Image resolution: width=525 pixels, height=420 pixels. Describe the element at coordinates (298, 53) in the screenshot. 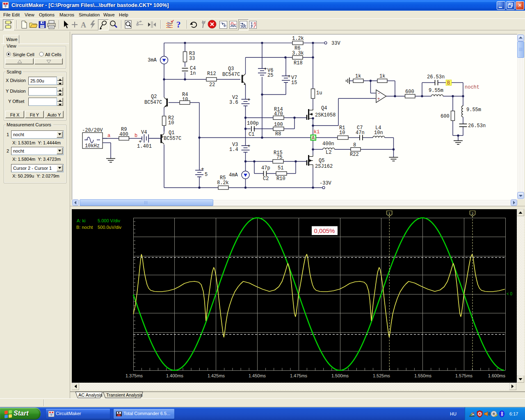

I see `svg-text: 3.3k` at that location.